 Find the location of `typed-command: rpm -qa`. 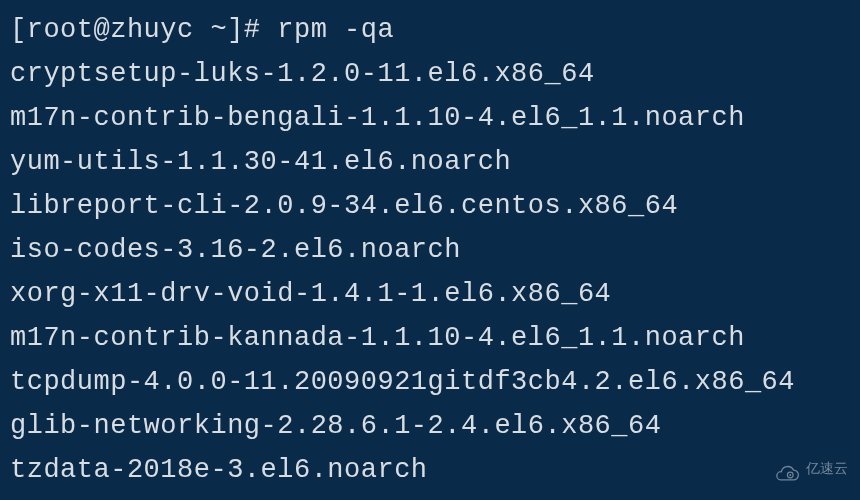

typed-command: rpm -qa is located at coordinates (336, 30).